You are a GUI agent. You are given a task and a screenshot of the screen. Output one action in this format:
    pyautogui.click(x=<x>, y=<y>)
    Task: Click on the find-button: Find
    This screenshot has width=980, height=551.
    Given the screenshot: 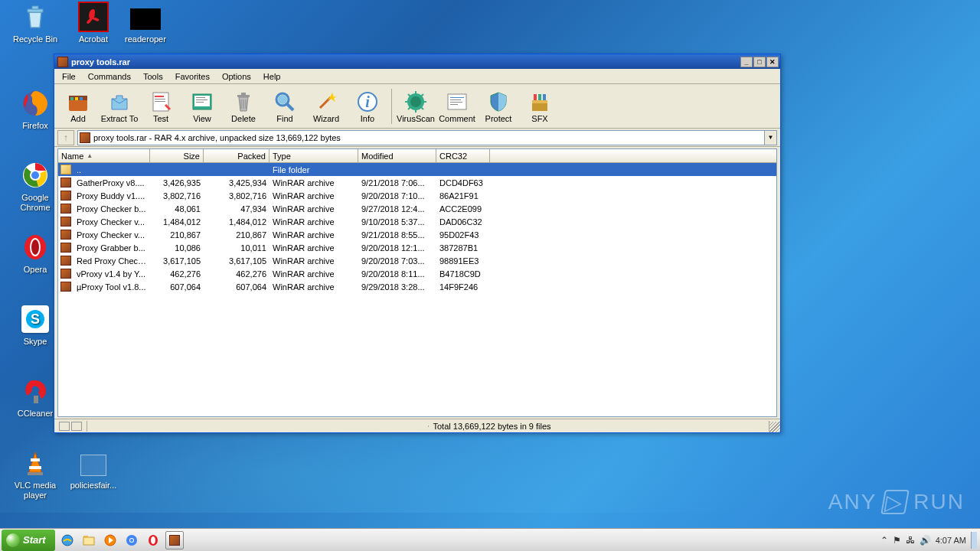 What is the action you would take?
    pyautogui.click(x=285, y=106)
    